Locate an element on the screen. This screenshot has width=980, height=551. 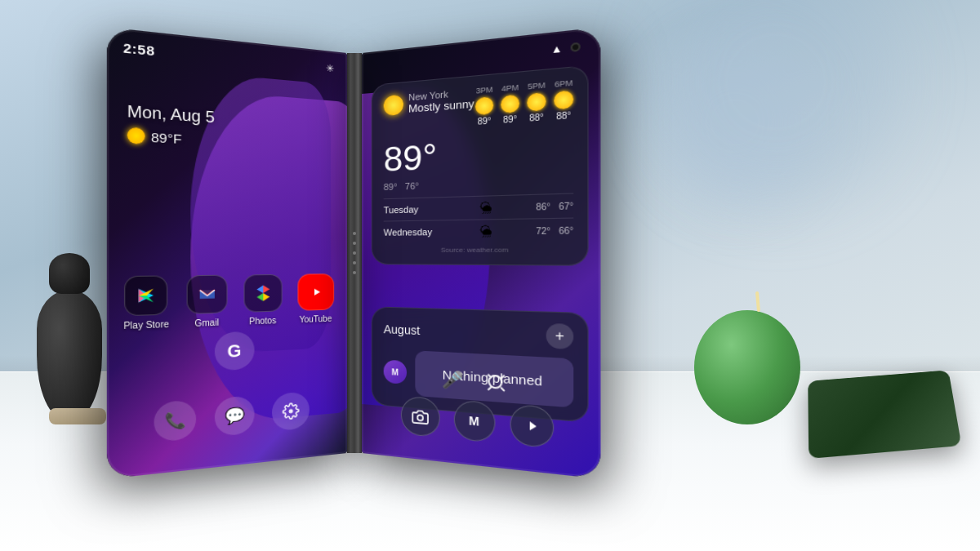
bottom-dock-left: 📞 💬 is located at coordinates (227, 418).